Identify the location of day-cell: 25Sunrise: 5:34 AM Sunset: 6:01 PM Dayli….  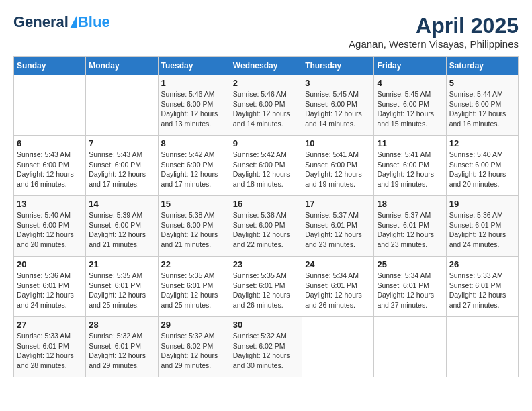
(410, 287).